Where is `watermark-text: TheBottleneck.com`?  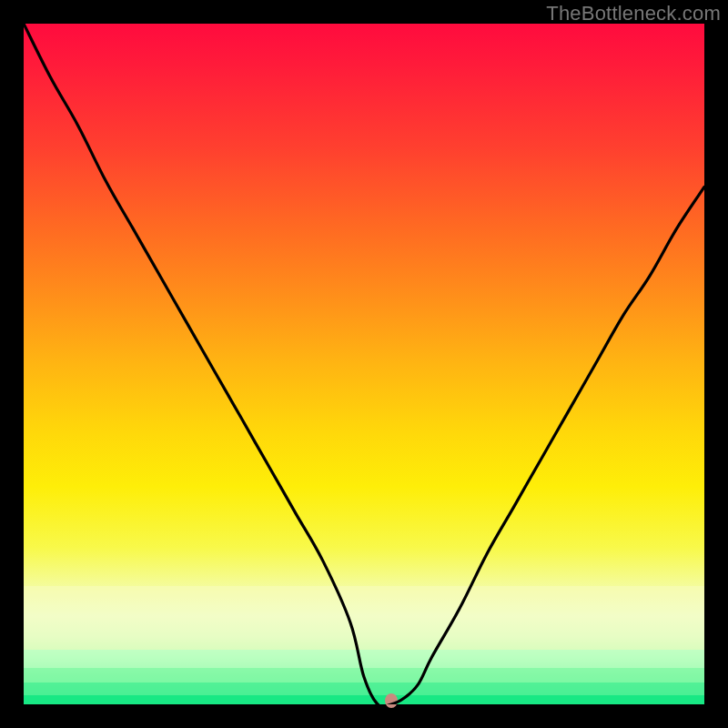
watermark-text: TheBottleneck.com is located at coordinates (633, 14).